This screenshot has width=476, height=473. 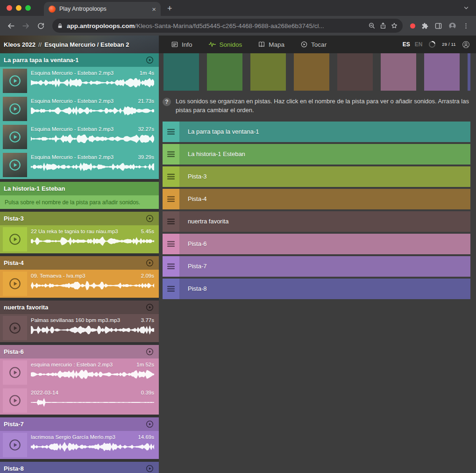 I want to click on track-section-header: nuertra favorita, so click(x=79, y=308).